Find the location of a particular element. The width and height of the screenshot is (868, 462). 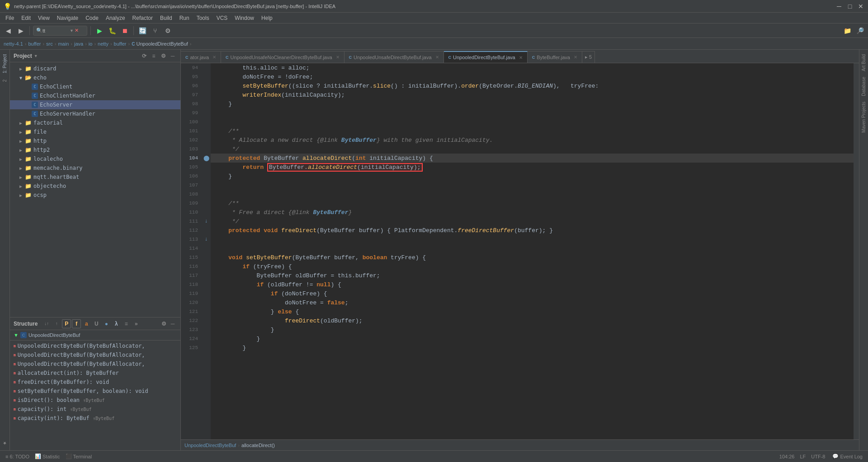

tree-item-file: ▶ 📁 file is located at coordinates (95, 132).